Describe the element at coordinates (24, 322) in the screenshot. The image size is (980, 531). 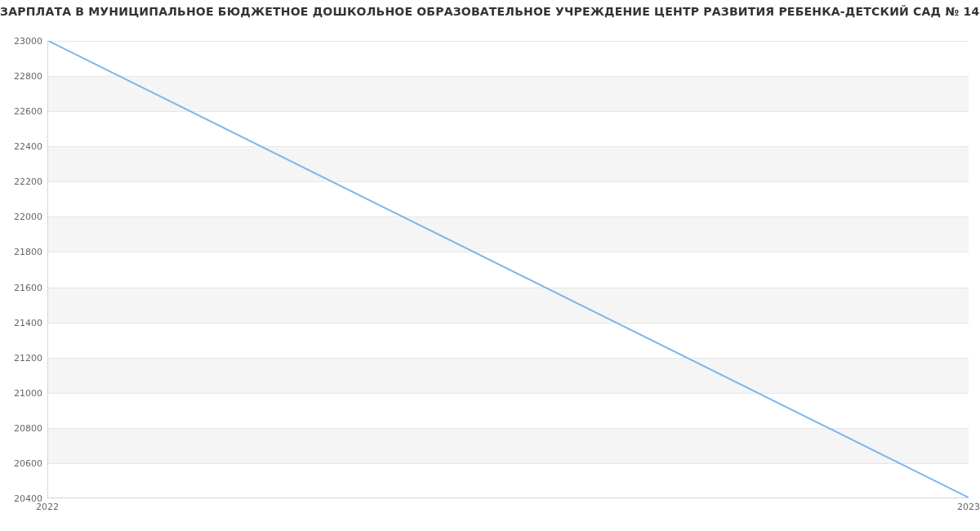
I see `y-tick-label: 21400` at that location.